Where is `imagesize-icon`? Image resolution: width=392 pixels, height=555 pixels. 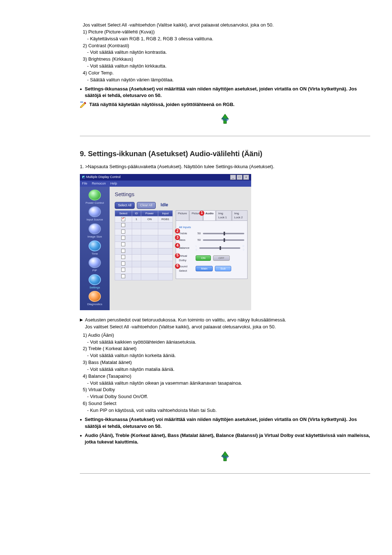
imagesize-icon is located at coordinates (95, 229).